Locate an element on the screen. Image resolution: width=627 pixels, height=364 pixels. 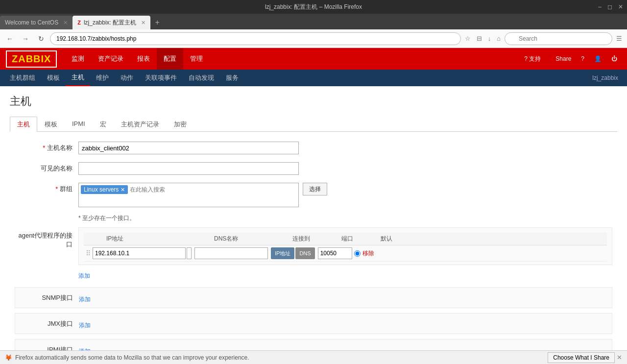
tab-zabbix-icon: Z is located at coordinates (79, 23).